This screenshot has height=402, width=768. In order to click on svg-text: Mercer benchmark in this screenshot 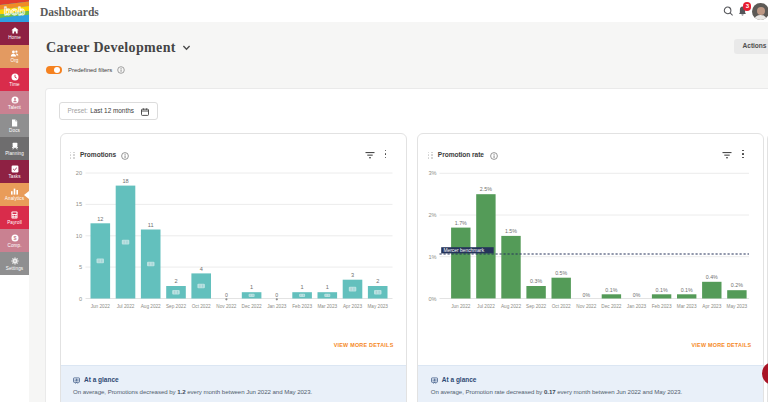, I will do `click(464, 250)`.